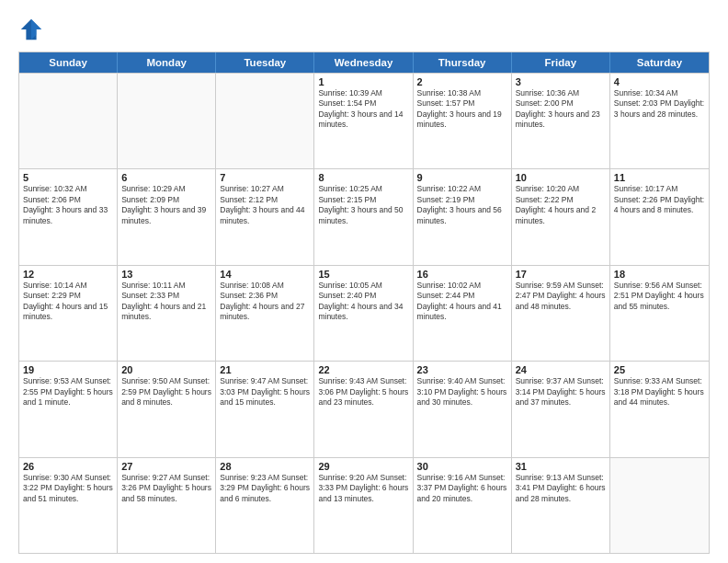  Describe the element at coordinates (462, 205) in the screenshot. I see `day-info: Sunrise: 10:22 AM Sunset: 2:19 PM Daylig…` at that location.